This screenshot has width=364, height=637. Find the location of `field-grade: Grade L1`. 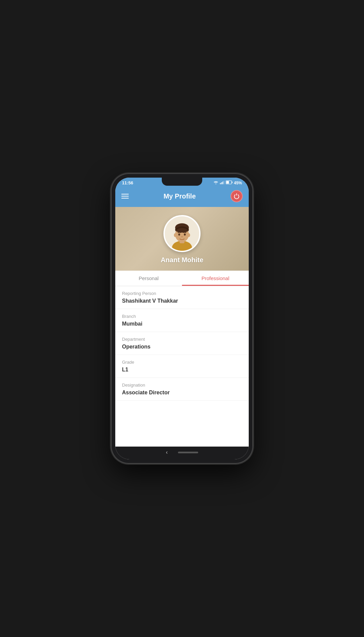

field-grade: Grade L1 is located at coordinates (182, 366).